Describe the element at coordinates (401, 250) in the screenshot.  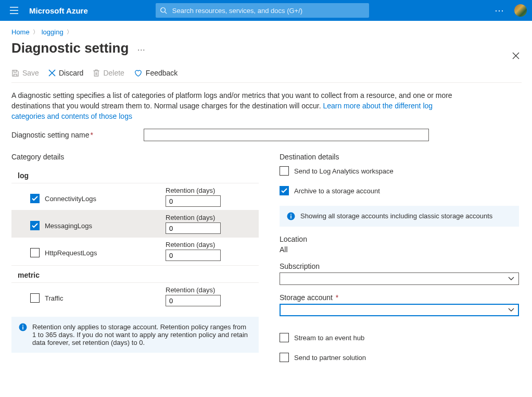
I see `location-value: All` at that location.